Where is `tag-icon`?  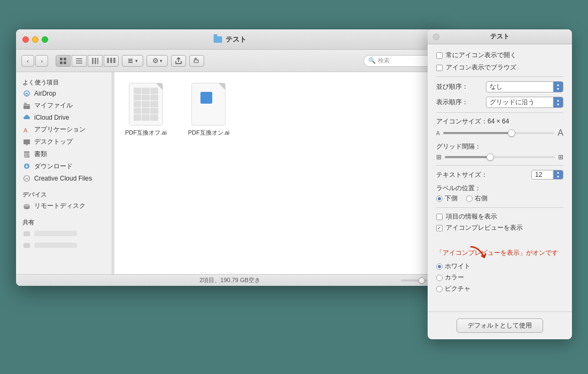
tag-icon is located at coordinates (197, 61).